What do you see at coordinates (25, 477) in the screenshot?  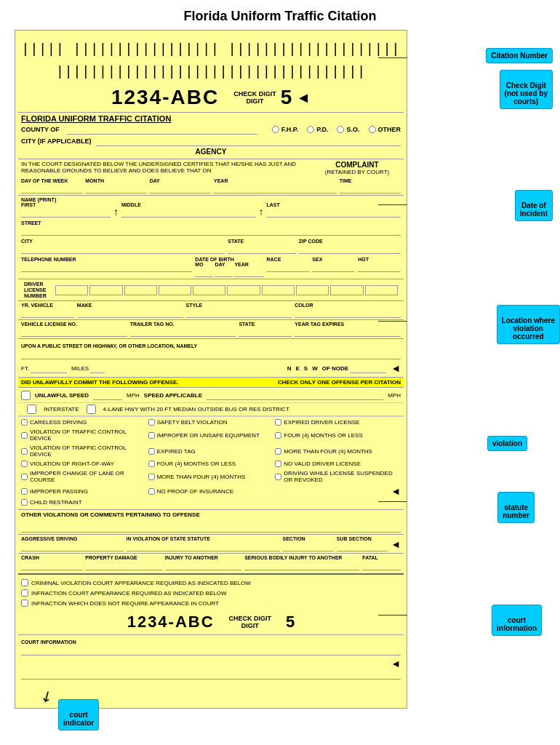 I see `improper-change-cb` at bounding box center [25, 477].